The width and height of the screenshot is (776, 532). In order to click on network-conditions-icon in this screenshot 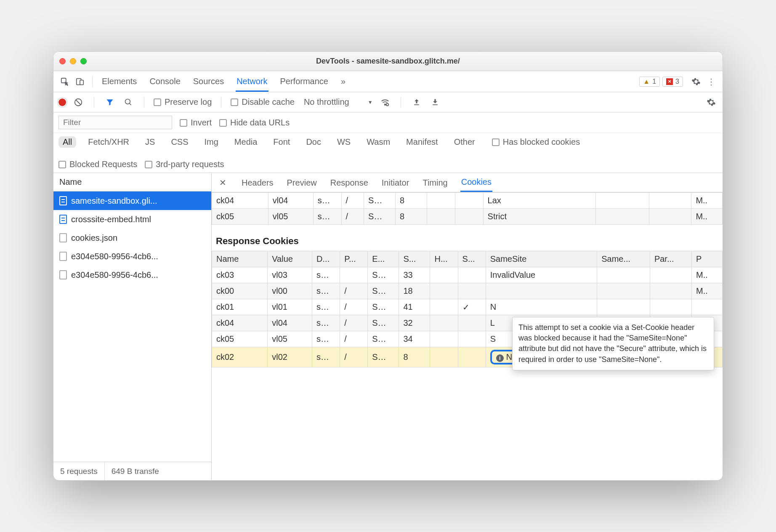, I will do `click(385, 102)`.